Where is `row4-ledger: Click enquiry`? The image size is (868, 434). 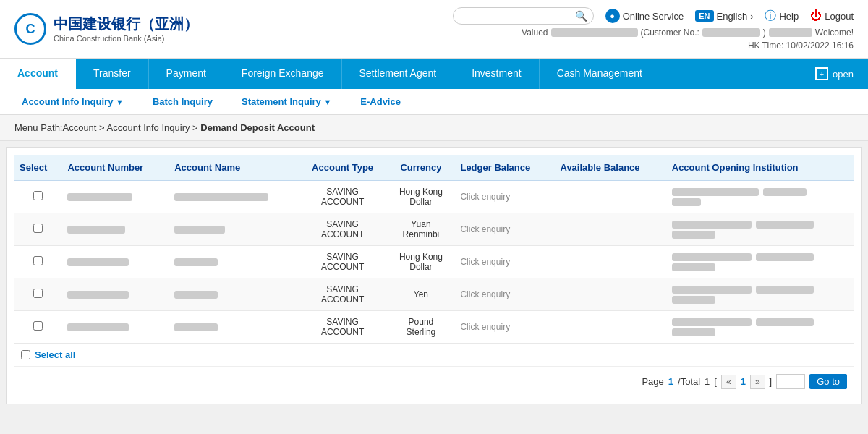
row4-ledger: Click enquiry is located at coordinates (504, 295).